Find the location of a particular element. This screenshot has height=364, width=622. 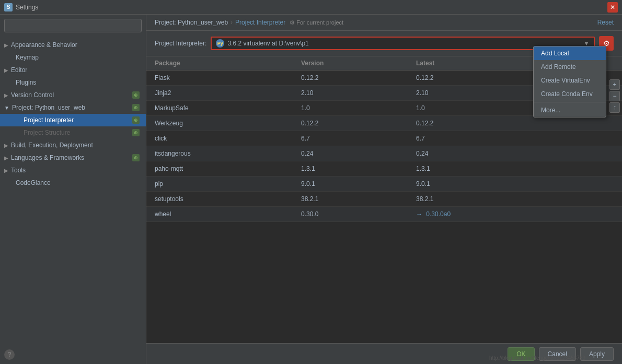

pkg-name: itsdangerous is located at coordinates (228, 154).